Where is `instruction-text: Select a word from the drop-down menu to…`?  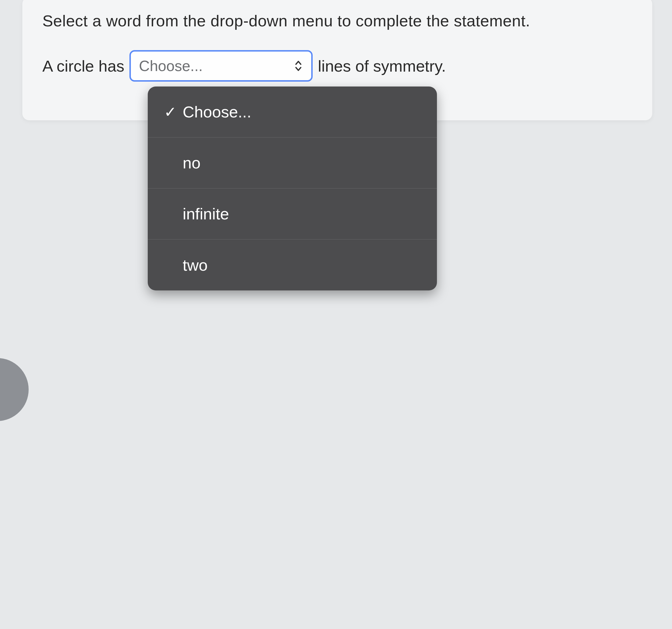
instruction-text: Select a word from the drop-down menu to… is located at coordinates (337, 21).